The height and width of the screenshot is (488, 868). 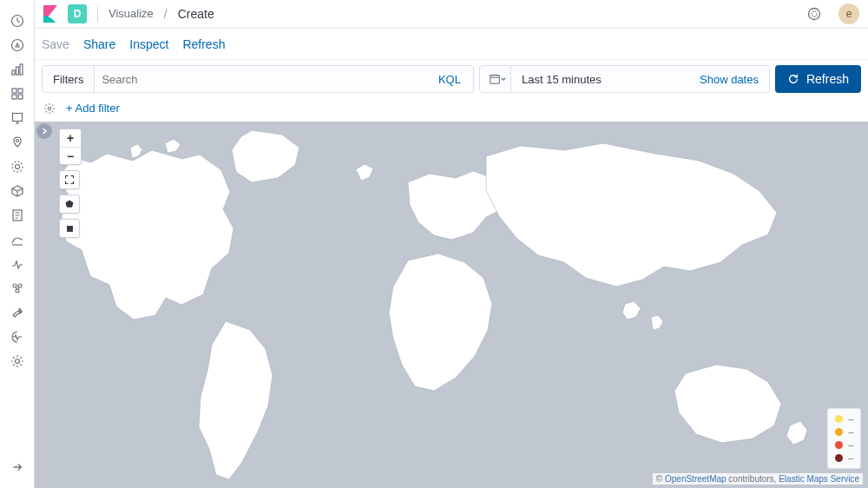 What do you see at coordinates (69, 180) in the screenshot?
I see `fit-bounds-button` at bounding box center [69, 180].